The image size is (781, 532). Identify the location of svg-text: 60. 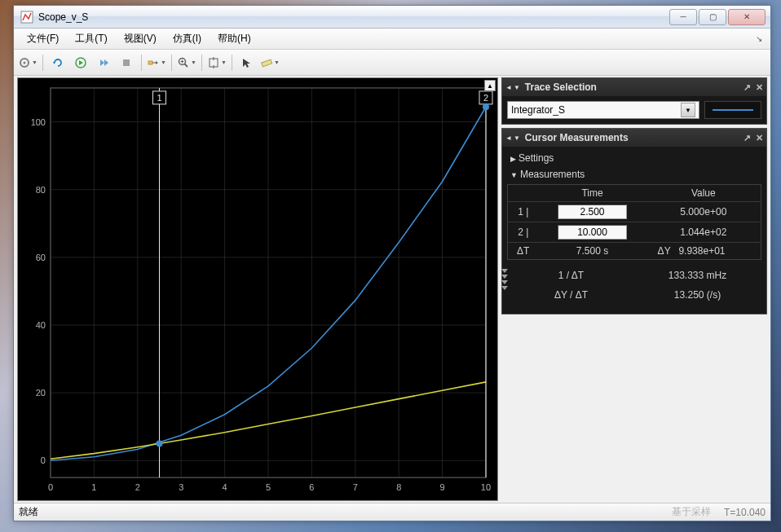
(41, 257).